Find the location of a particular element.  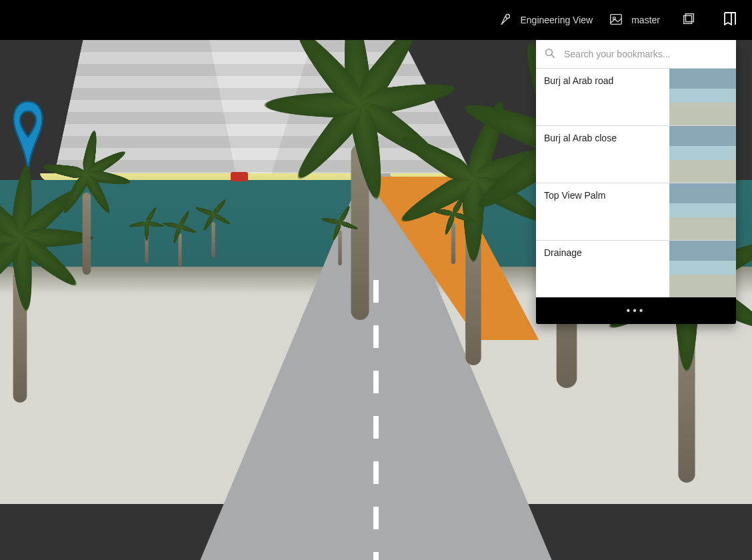

bookmark-item: Burj al Arab road is located at coordinates (636, 97).